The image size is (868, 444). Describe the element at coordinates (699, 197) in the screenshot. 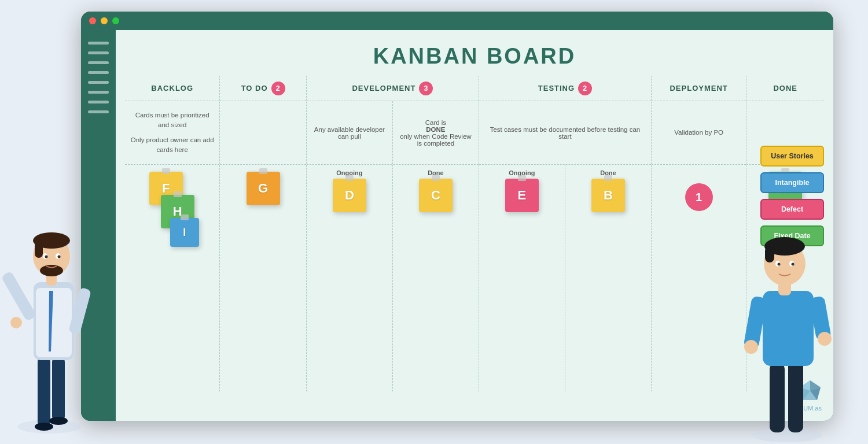

I see `deployment-circle: 1` at that location.